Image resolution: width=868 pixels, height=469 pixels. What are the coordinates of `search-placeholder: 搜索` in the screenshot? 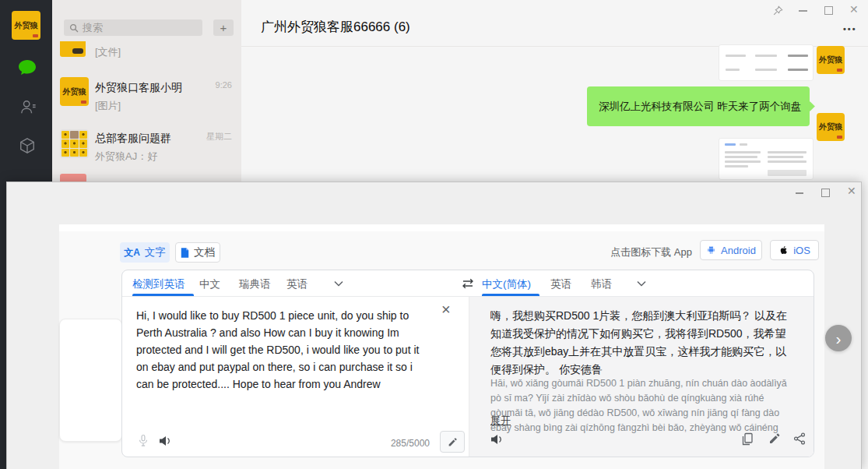 It's located at (93, 28).